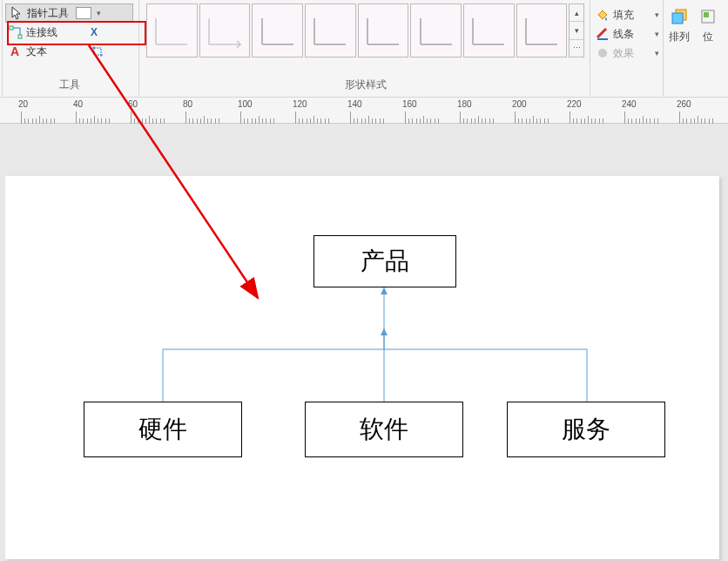 The height and width of the screenshot is (561, 728). What do you see at coordinates (70, 48) in the screenshot?
I see `tools-group: 指针工具 ▾ 连接线 X A 文本 工具` at bounding box center [70, 48].